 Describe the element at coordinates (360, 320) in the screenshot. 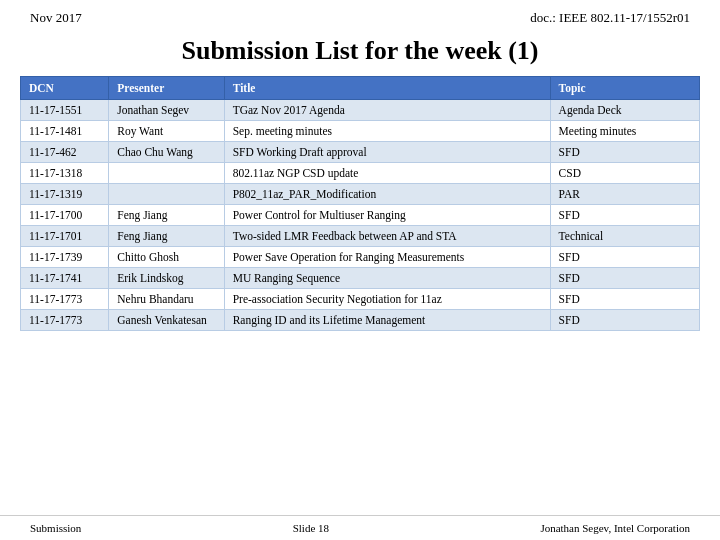

I see `table-row: 11-17-1773Ganesh VenkatesanRanging ID an…` at that location.